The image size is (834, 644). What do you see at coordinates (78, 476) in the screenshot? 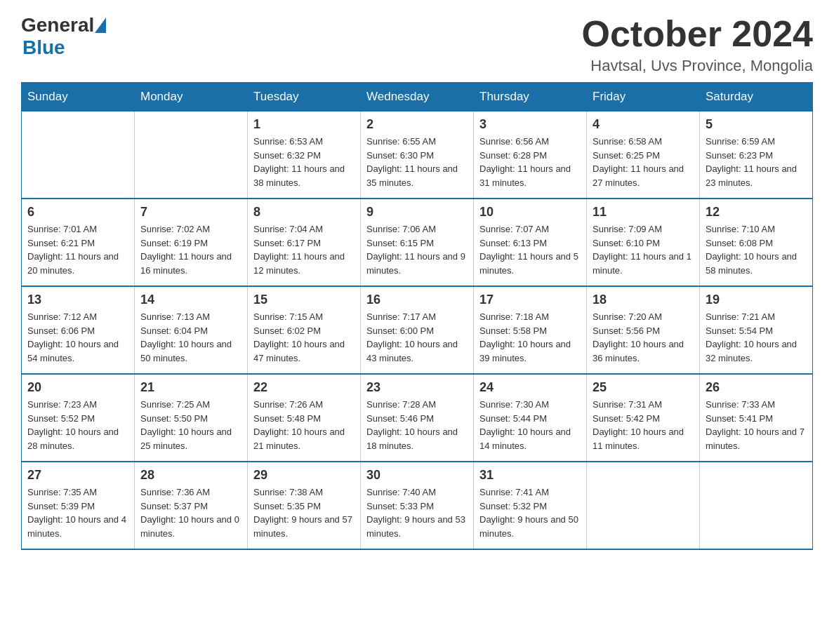
I see `day-number: 27` at bounding box center [78, 476].